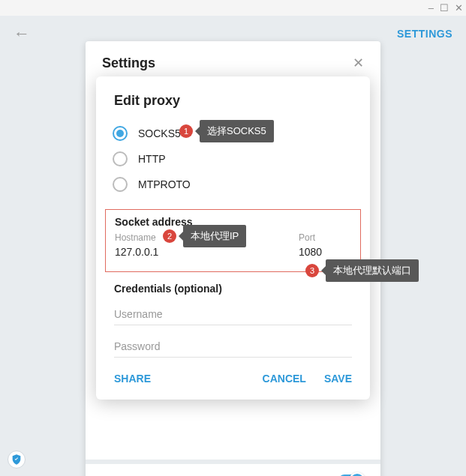 This screenshot has height=476, width=466. I want to click on minimize-button: –, so click(431, 7).